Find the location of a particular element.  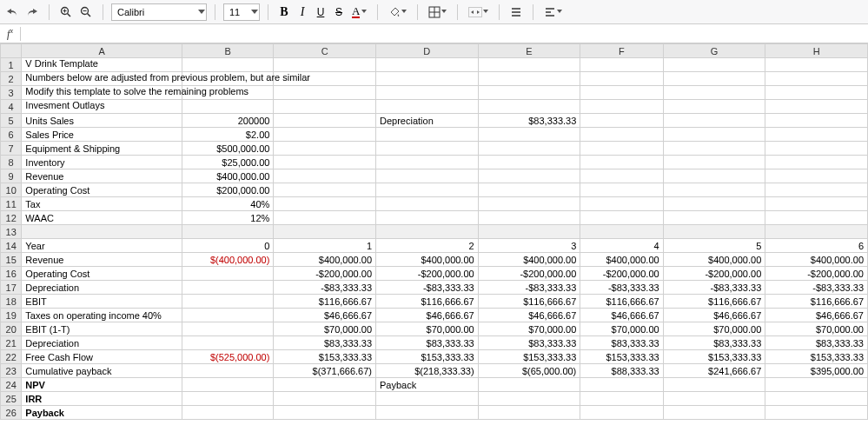

row-header: 15 is located at coordinates (11, 260).